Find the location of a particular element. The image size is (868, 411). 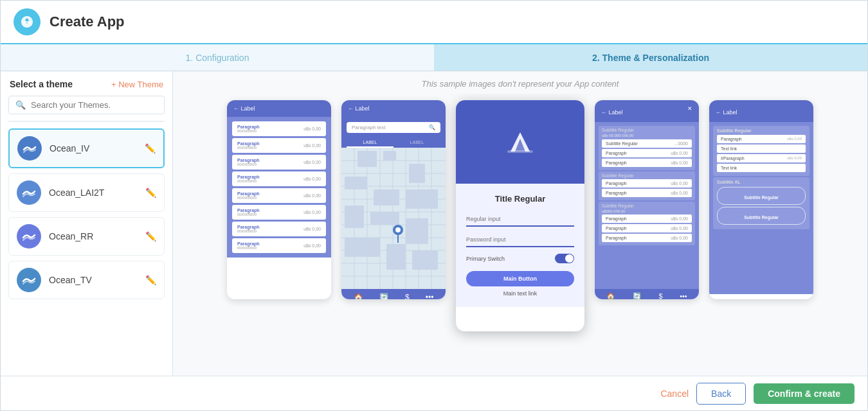

theme-icon-ocean-lai2t is located at coordinates (29, 193).